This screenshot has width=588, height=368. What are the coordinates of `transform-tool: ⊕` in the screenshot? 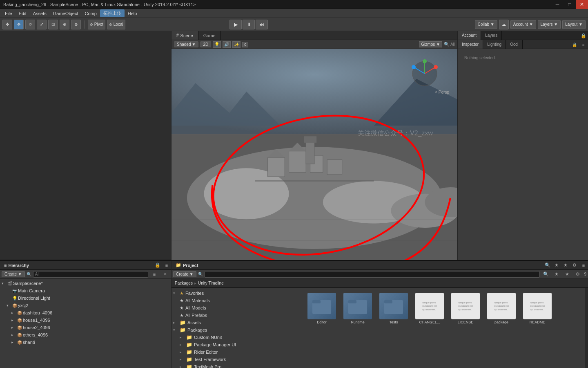 It's located at (65, 25).